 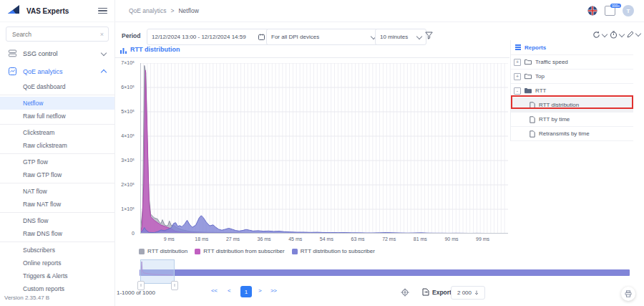 I want to click on tree-item-traffic-speed: + Traffic speed, so click(x=572, y=62).